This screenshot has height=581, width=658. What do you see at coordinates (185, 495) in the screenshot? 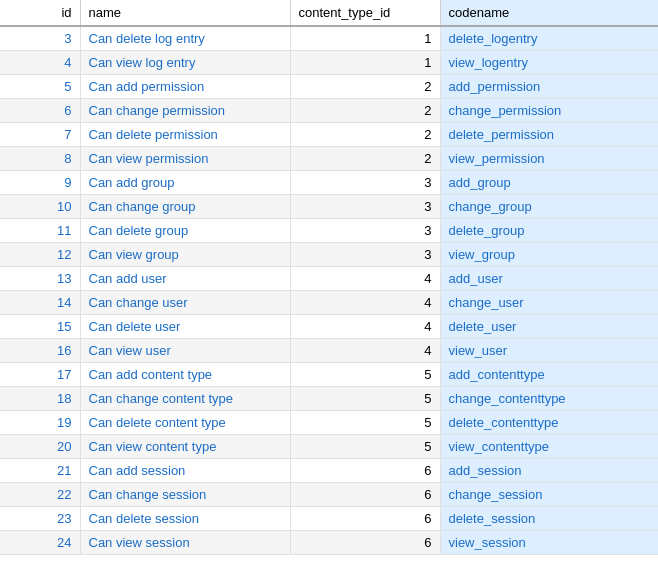
I see `cell-name: Can change session` at bounding box center [185, 495].